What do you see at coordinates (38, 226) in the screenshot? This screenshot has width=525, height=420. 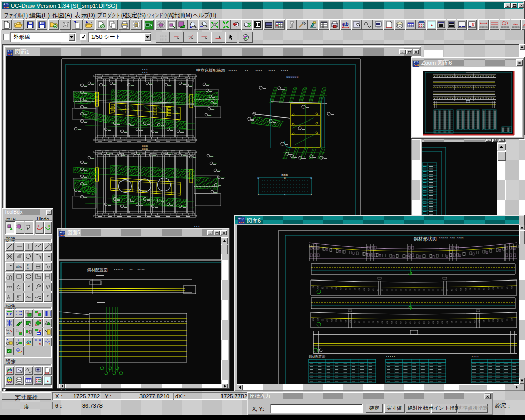 I see `svg-text: U` at bounding box center [38, 226].